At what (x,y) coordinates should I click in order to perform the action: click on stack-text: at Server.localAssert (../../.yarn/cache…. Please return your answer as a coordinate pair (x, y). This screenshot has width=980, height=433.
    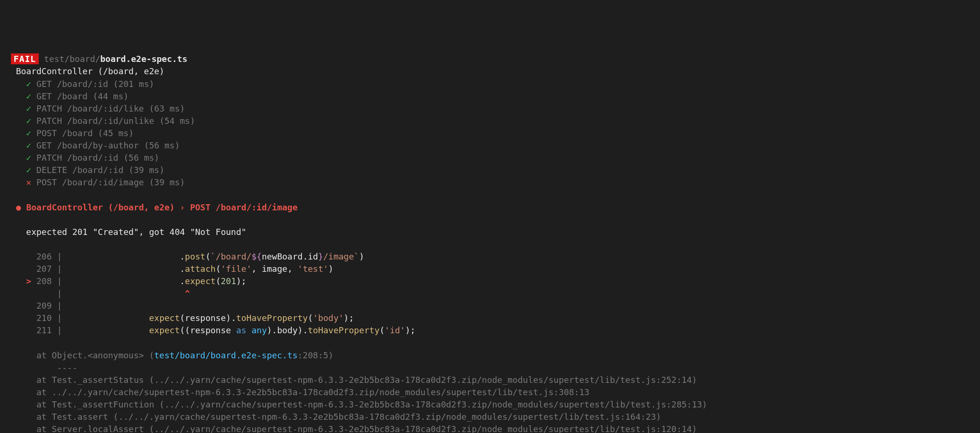
    Looking at the image, I should click on (367, 428).